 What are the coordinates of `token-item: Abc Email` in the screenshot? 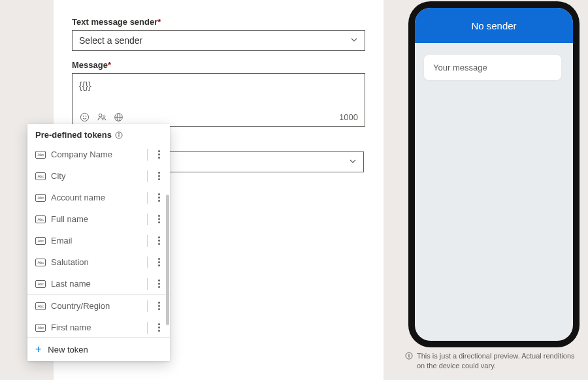 It's located at (99, 240).